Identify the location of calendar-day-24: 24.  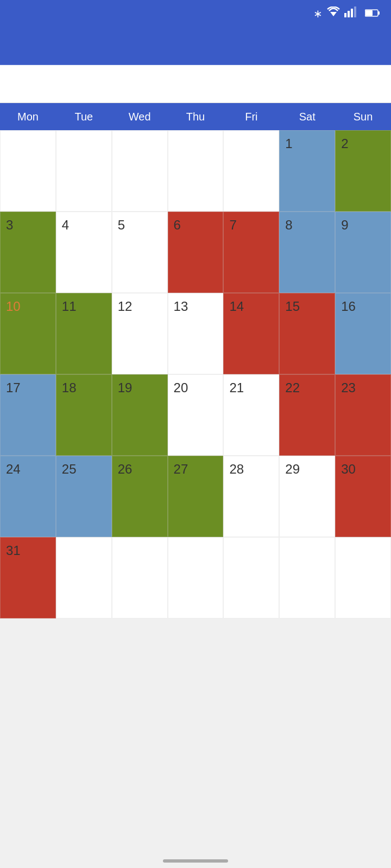
(28, 496).